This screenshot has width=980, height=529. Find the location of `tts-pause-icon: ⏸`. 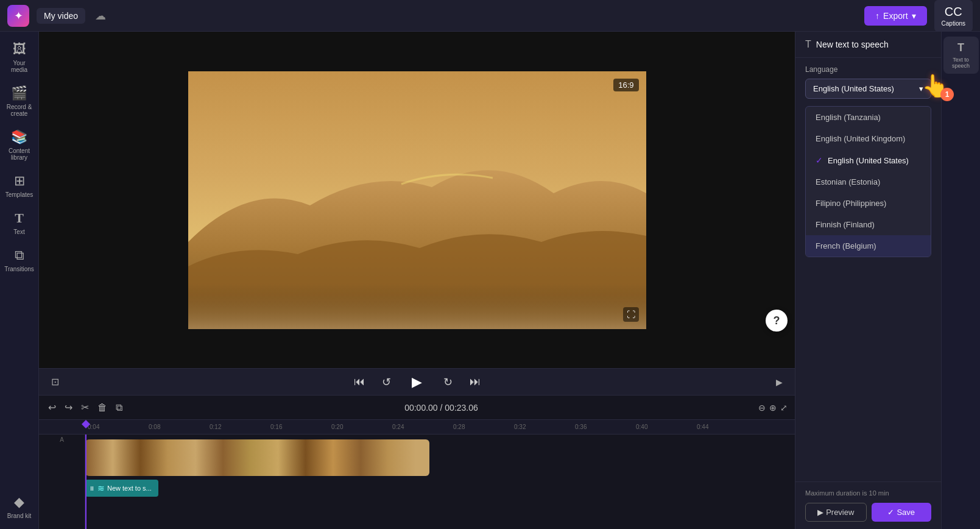

tts-pause-icon: ⏸ is located at coordinates (92, 489).